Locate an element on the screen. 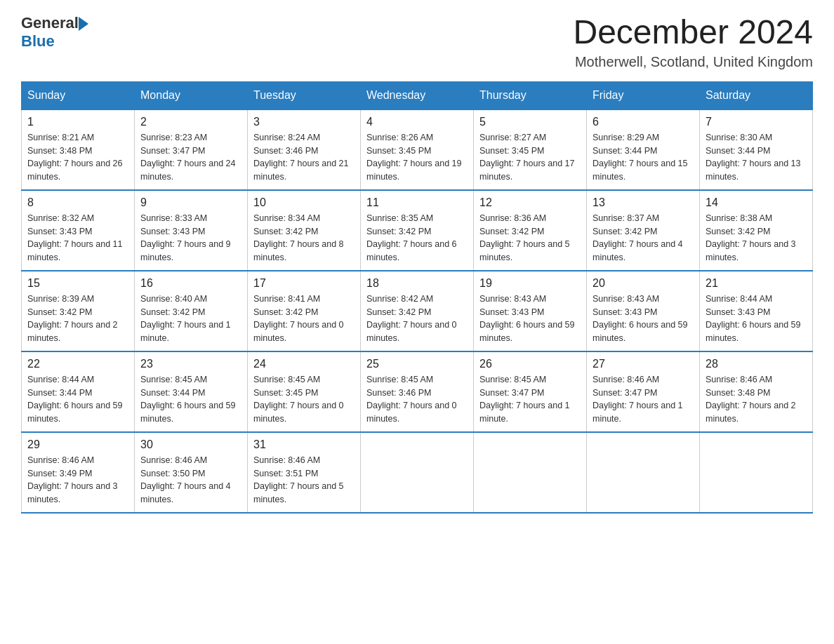 The image size is (834, 644). table-row: 1Sunrise: 8:21 AMSunset: 3:48 PMDaylight… is located at coordinates (79, 150).